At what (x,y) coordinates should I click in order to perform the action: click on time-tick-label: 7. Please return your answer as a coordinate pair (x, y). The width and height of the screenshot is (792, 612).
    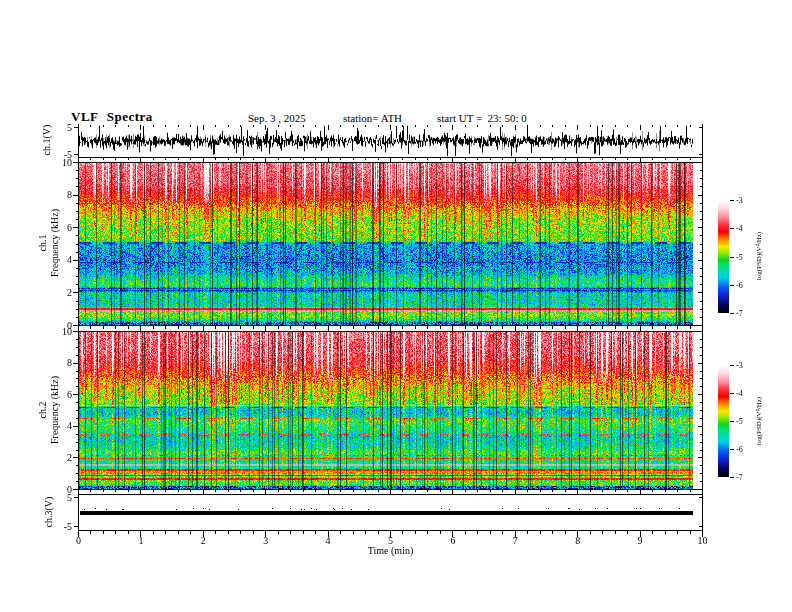
    Looking at the image, I should click on (515, 541).